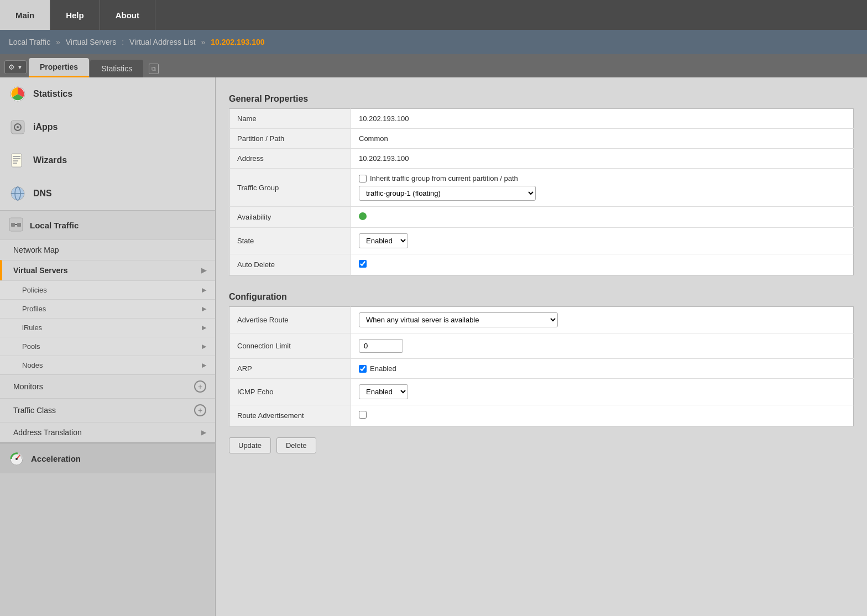 This screenshot has height=616, width=867. Describe the element at coordinates (34, 290) in the screenshot. I see `policies-label: Policies` at that location.